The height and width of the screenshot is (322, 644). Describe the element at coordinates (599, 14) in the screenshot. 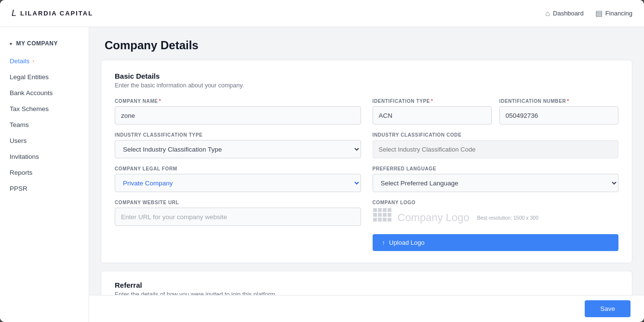

I see `financing-icon: ▤` at that location.